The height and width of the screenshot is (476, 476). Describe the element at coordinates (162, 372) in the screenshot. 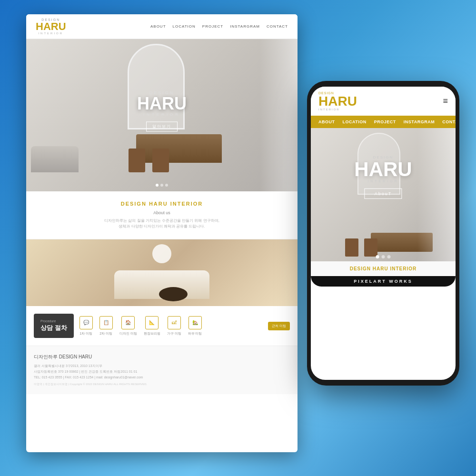

I see `footer-info2: 사업자등록번호 370 19 00862 | 번인 건강증 도록번호 처럼201…` at that location.